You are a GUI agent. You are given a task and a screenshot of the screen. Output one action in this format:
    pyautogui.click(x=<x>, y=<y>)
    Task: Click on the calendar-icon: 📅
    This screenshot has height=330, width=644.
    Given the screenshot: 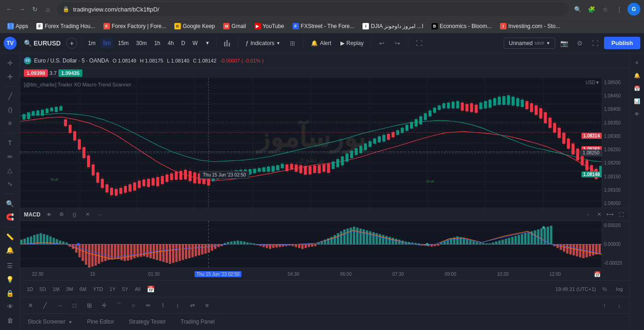 What is the action you would take?
    pyautogui.click(x=597, y=274)
    